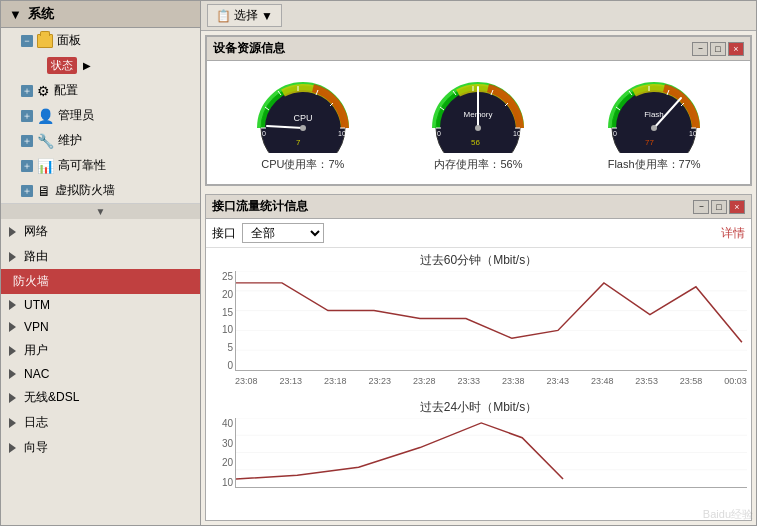 Image resolution: width=757 pixels, height=526 pixels. What do you see at coordinates (222, 321) in the screenshot?
I see `chart-y-axis: 25 20 15 10 5 0` at bounding box center [222, 321].